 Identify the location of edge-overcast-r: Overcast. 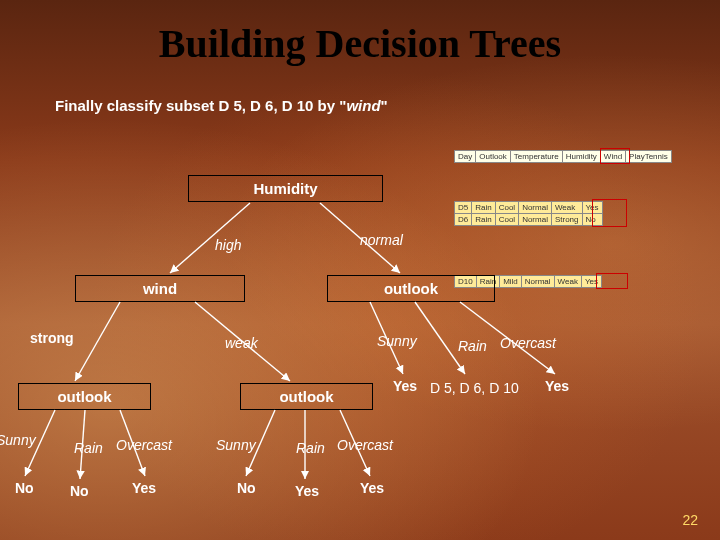
(528, 343).